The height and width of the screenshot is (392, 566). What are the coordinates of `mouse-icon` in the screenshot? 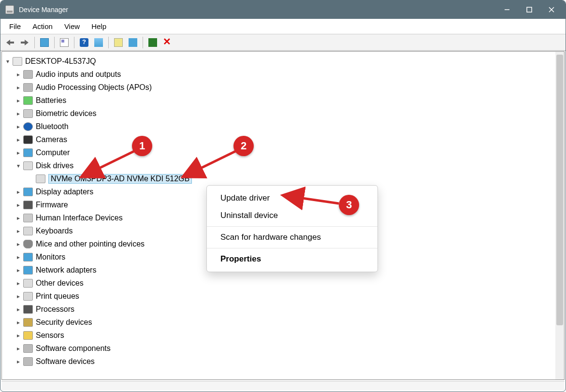 It's located at (28, 244).